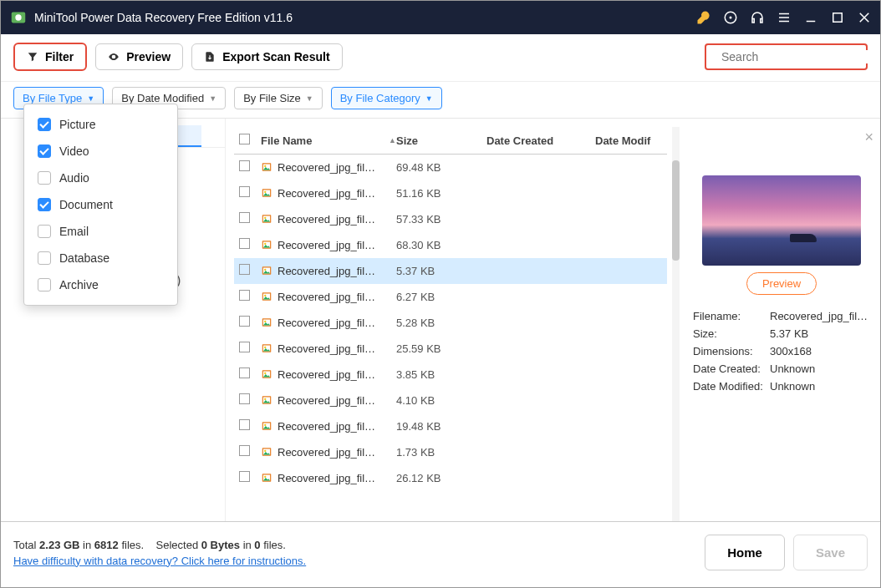  I want to click on type-option-document: Document, so click(100, 205).